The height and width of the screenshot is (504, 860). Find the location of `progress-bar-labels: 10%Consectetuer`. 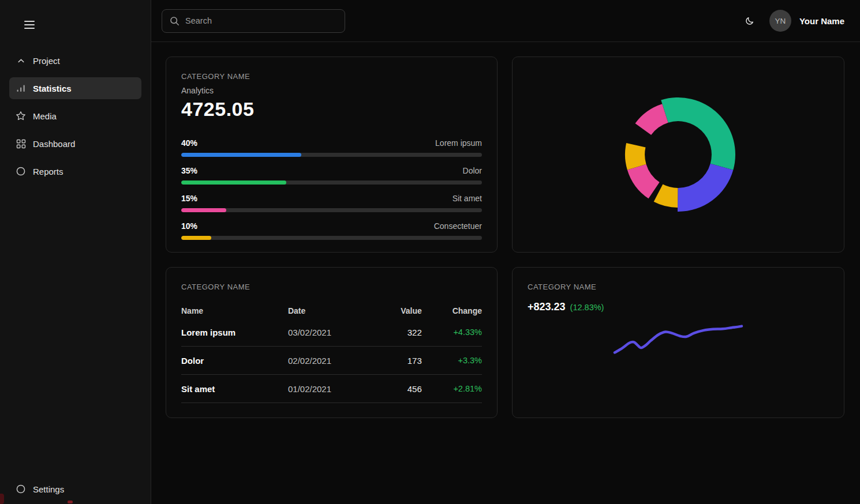

progress-bar-labels: 10%Consectetuer is located at coordinates (331, 226).